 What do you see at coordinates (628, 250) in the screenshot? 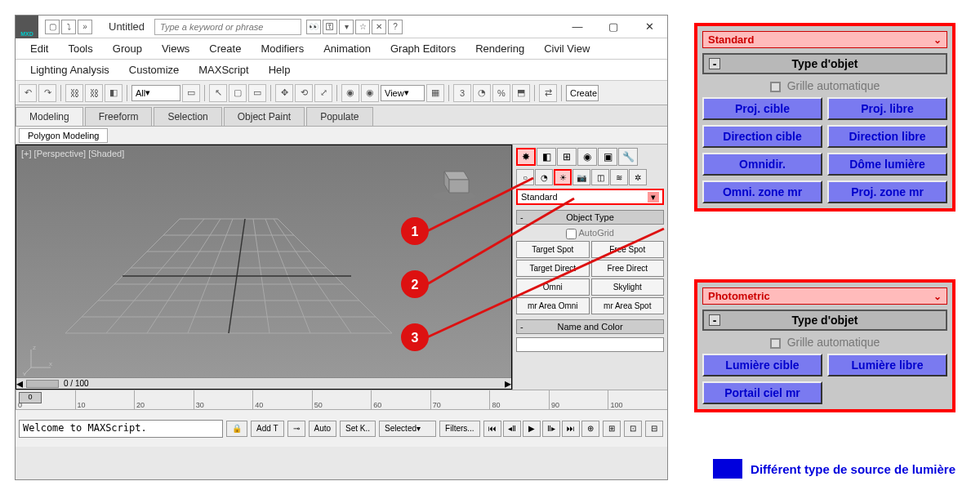
I see `free-spot-button: Free Spot` at bounding box center [628, 250].